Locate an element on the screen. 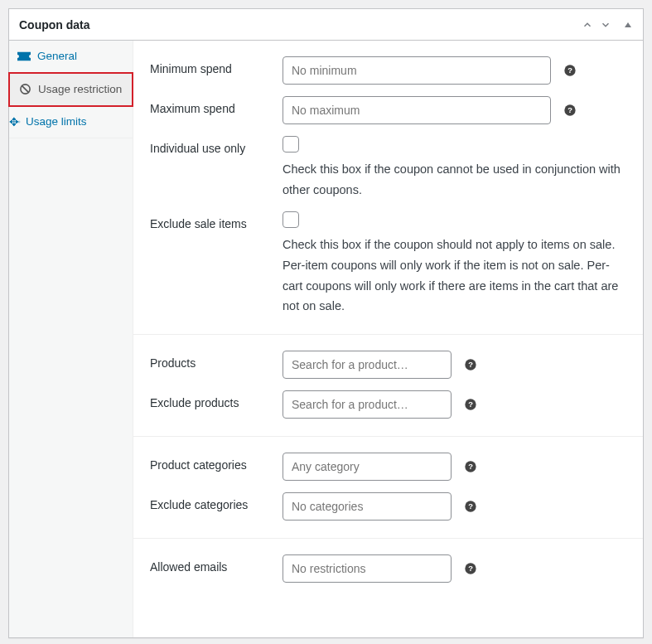 This screenshot has height=644, width=652. panel-controls is located at coordinates (607, 25).